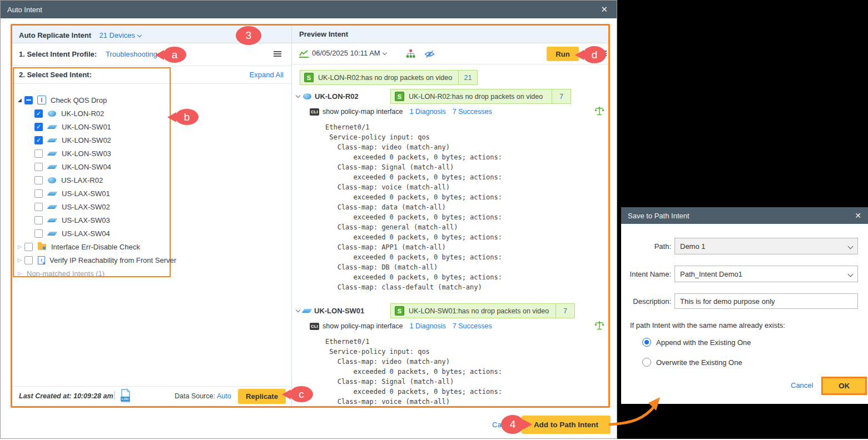 Image resolution: width=868 pixels, height=440 pixels. I want to click on non-matched-label: Non-matched Intents (1), so click(66, 273).